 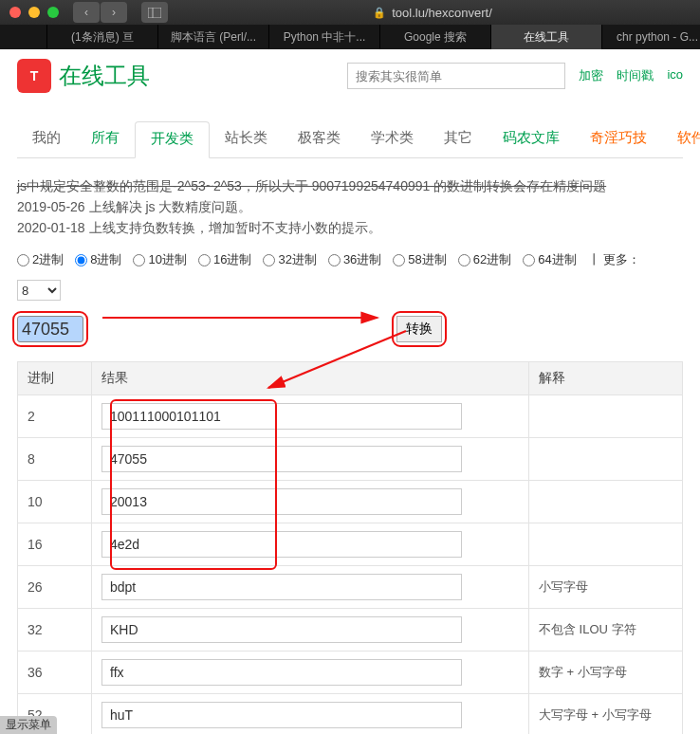 What do you see at coordinates (155, 12) in the screenshot?
I see `sidebar-toggle-button` at bounding box center [155, 12].